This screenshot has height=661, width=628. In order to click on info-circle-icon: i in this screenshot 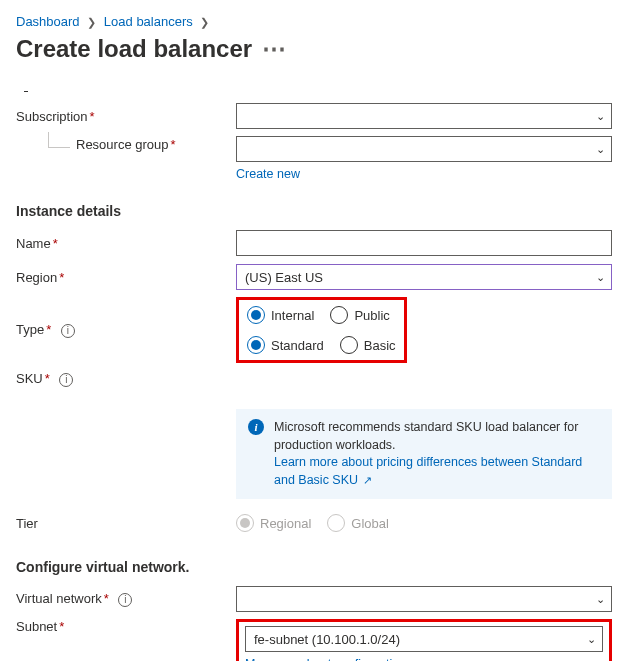, I will do `click(256, 427)`.